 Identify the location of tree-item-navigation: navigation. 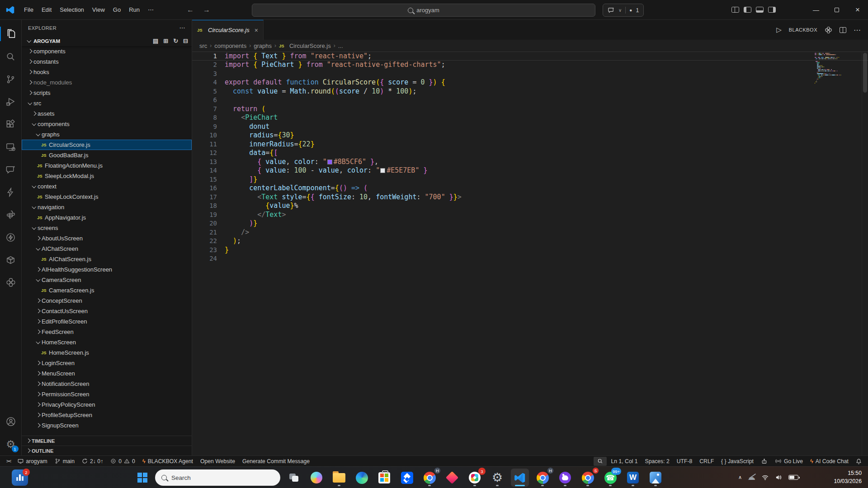
(107, 207).